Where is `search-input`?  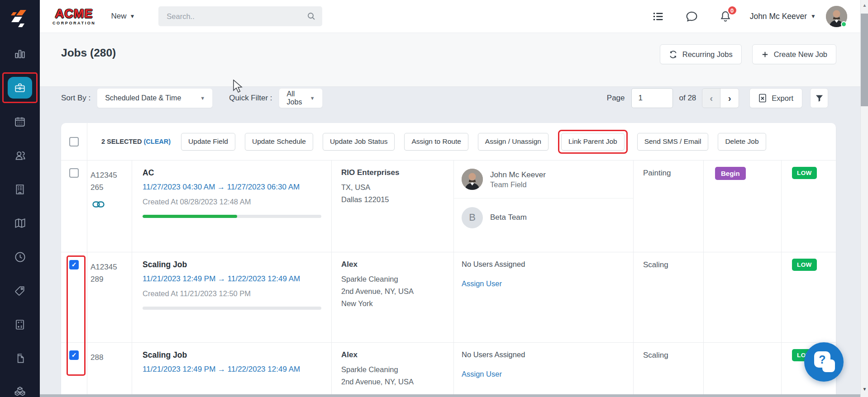 search-input is located at coordinates (237, 16).